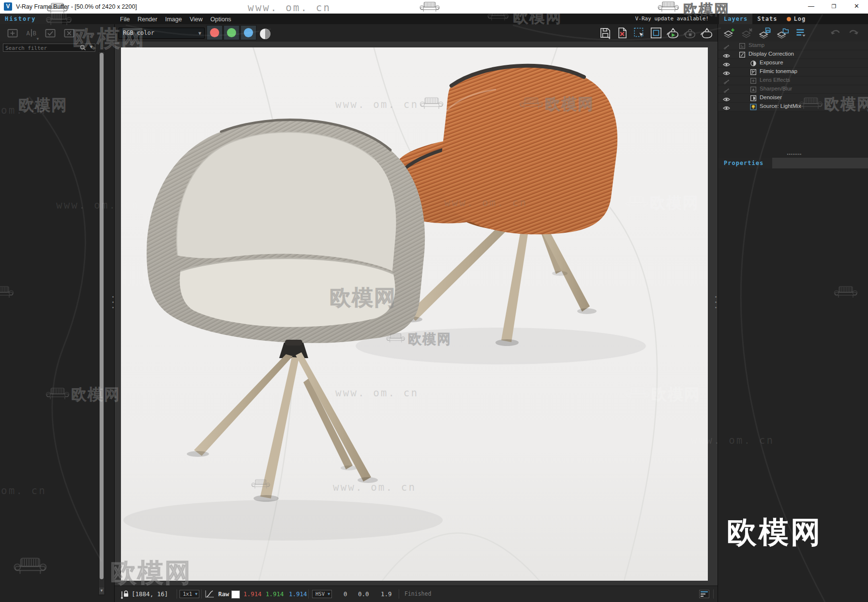 Image resolution: width=868 pixels, height=602 pixels. Describe the element at coordinates (147, 19) in the screenshot. I see `menu-render: Render` at that location.